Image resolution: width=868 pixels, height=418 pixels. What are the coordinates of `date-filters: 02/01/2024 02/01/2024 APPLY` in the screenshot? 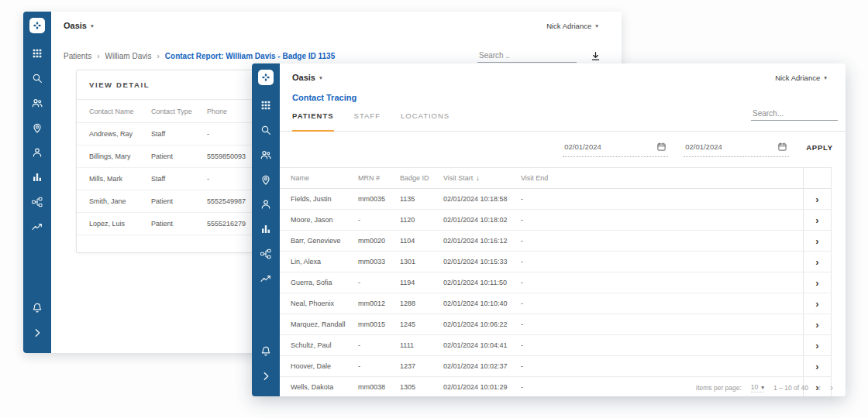 It's located at (699, 149).